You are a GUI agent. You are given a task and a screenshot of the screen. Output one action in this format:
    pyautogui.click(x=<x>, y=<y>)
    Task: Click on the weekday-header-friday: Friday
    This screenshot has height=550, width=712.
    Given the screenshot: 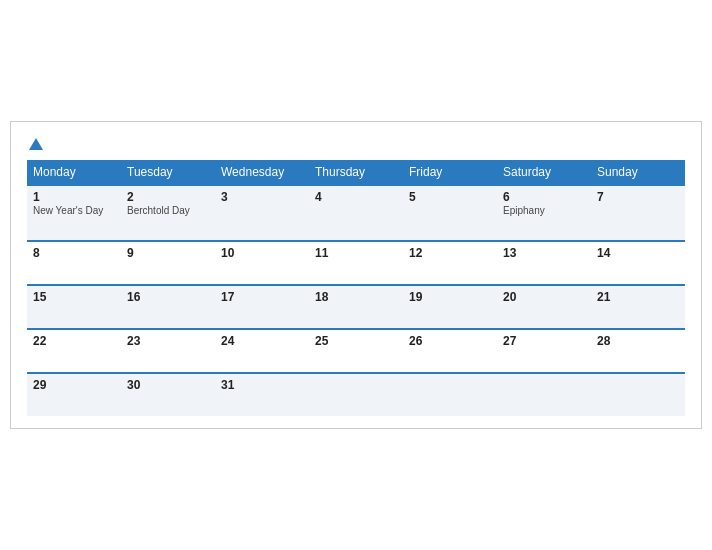 What is the action you would take?
    pyautogui.click(x=450, y=172)
    